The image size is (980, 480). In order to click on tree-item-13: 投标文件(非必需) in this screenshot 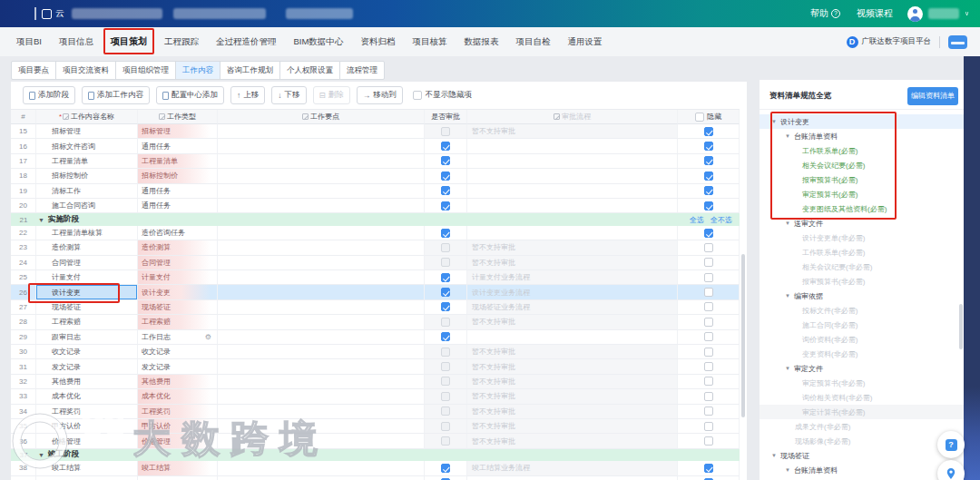, I will do `click(862, 310)`.